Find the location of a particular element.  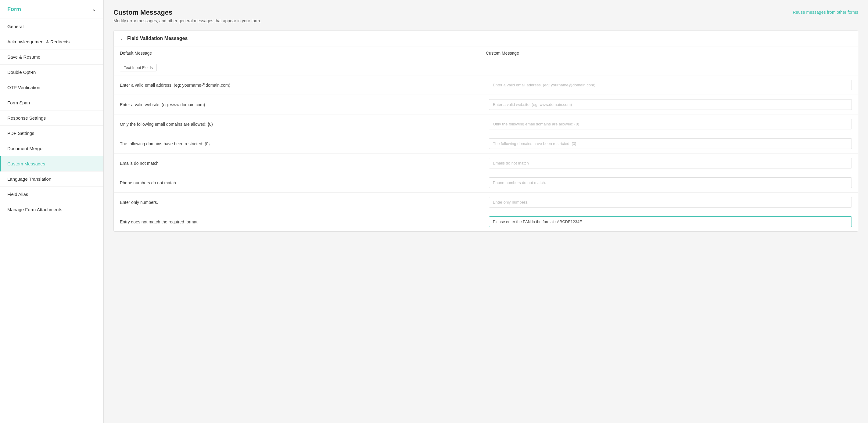

default-message-2: Only the following email domains are all… is located at coordinates (301, 124).